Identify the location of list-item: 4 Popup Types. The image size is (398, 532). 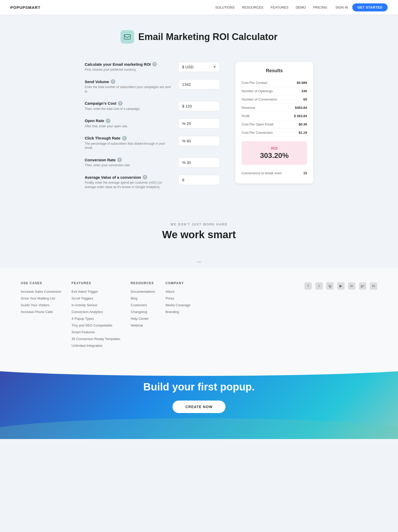
(96, 318).